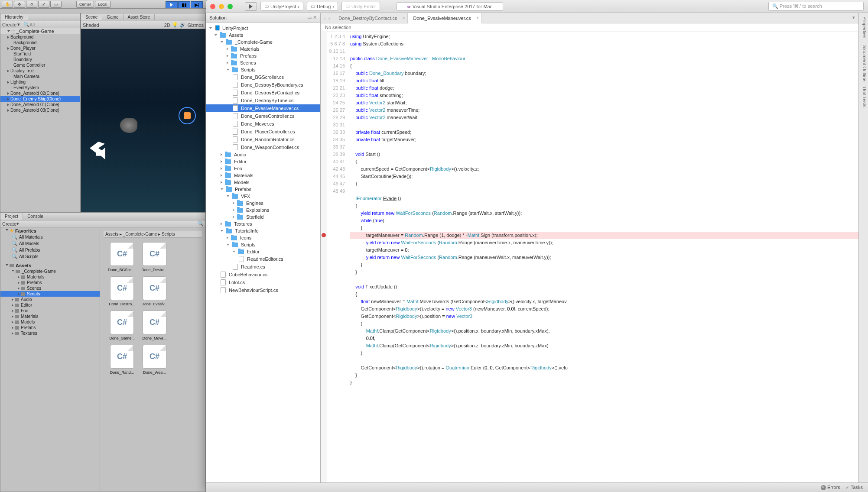 The width and height of the screenshot is (868, 492). Describe the element at coordinates (263, 100) in the screenshot. I see `solution-item: Done_DestroyByTime.cs` at that location.